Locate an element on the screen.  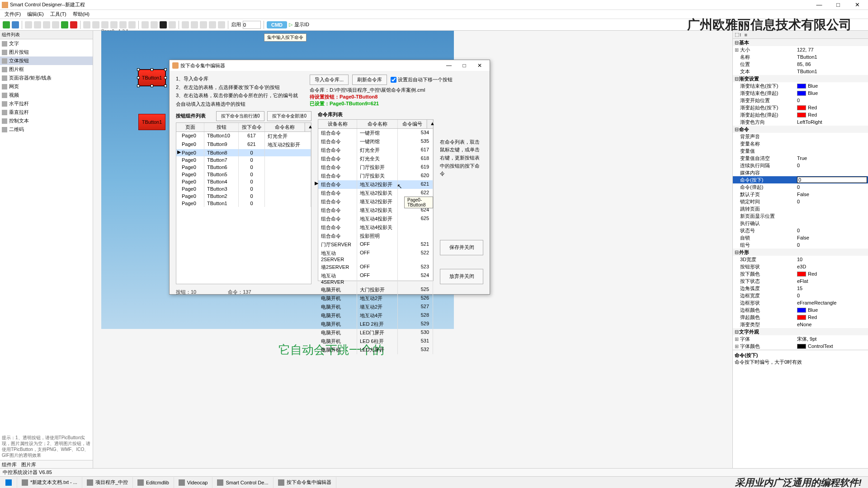
command-row: 组合命令门厅投影关620 is located at coordinates (376, 176).